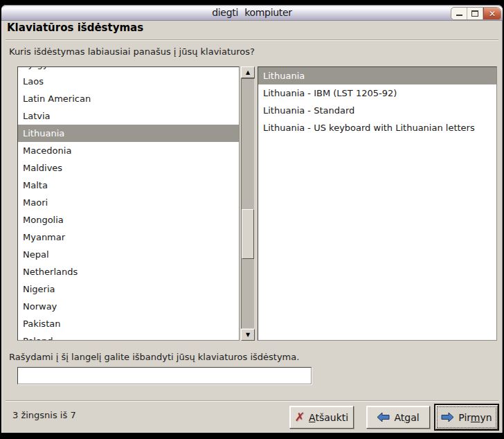 This screenshot has height=439, width=504. I want to click on list-item: Macedonia, so click(129, 151).